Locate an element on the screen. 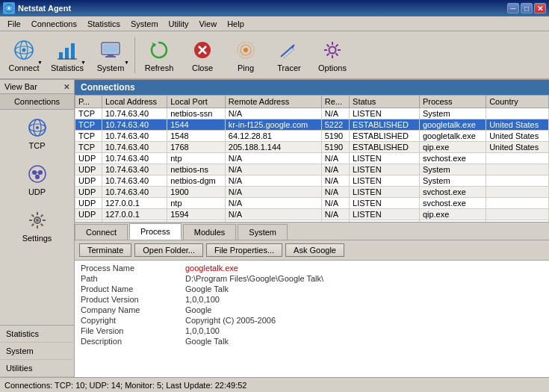 Image resolution: width=549 pixels, height=392 pixels. ask-google-button: Ask Google is located at coordinates (315, 250).